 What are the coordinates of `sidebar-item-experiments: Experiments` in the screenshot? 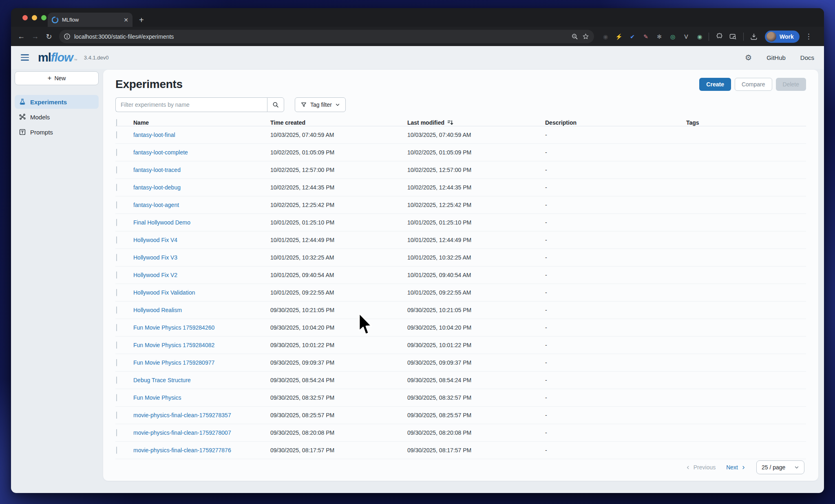 It's located at (57, 102).